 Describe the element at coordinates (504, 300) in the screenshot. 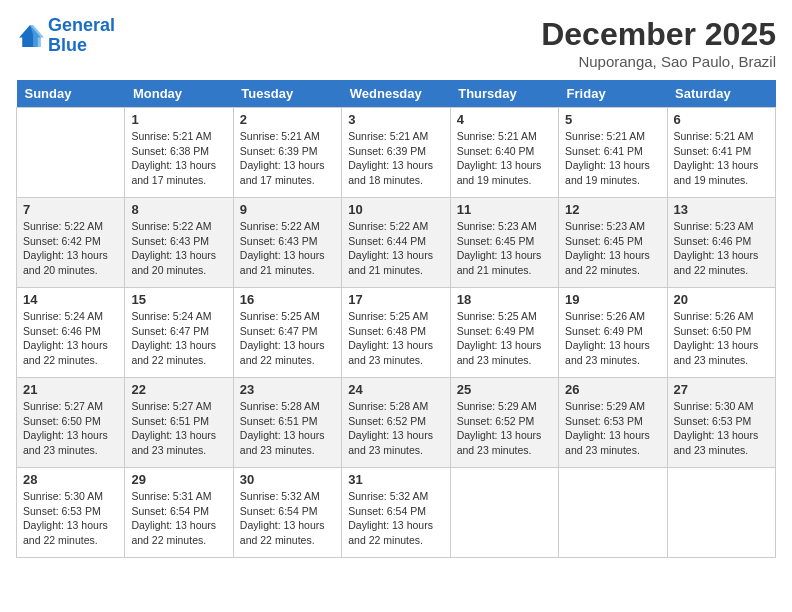

I see `day-number: 18` at that location.